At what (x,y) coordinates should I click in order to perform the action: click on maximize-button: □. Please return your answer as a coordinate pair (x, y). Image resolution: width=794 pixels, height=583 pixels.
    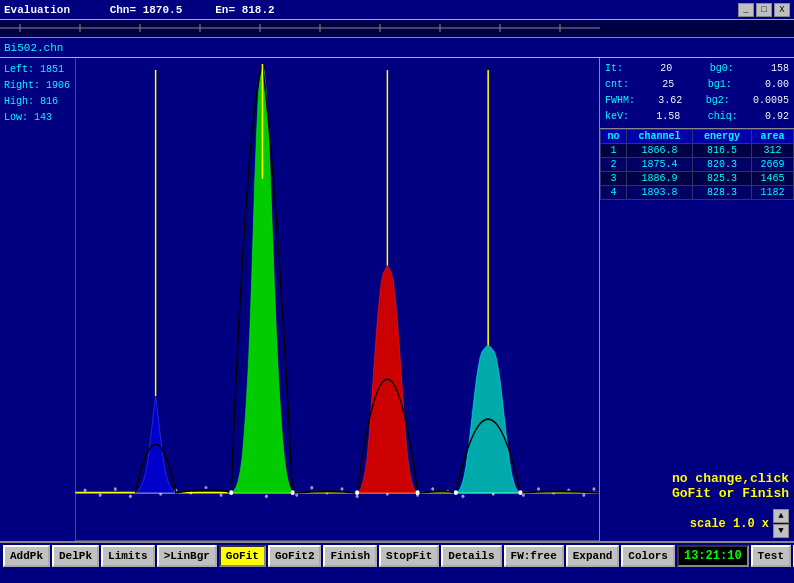
    Looking at the image, I should click on (764, 10).